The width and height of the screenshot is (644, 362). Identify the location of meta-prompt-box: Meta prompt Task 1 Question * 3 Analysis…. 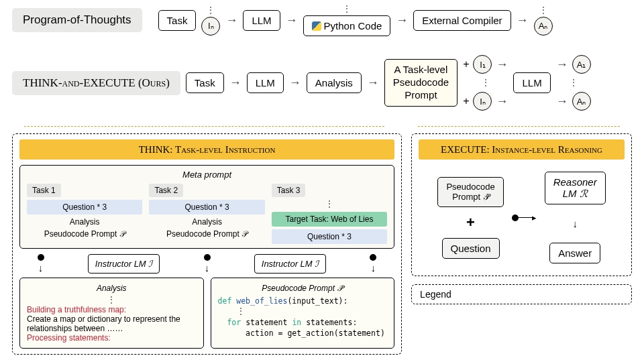
(207, 206).